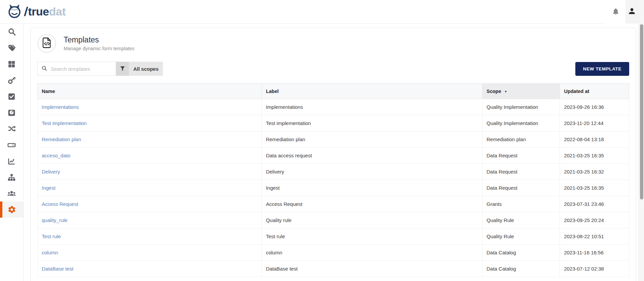  What do you see at coordinates (61, 139) in the screenshot?
I see `template-name-link: Remediation plan` at bounding box center [61, 139].